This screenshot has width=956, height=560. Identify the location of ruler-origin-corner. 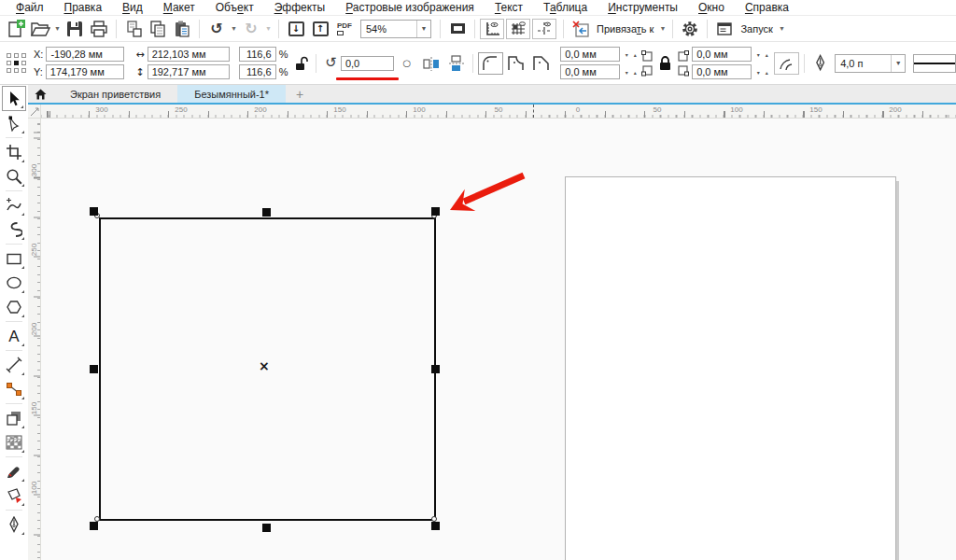
(35, 112).